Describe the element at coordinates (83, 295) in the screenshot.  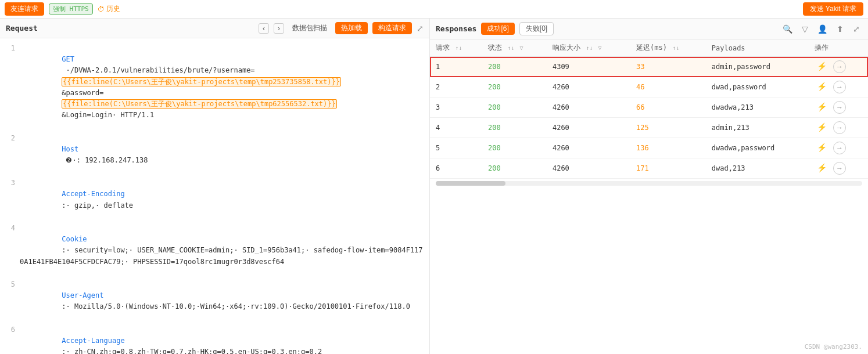
I see `header-useragent-key: User-Agent` at that location.